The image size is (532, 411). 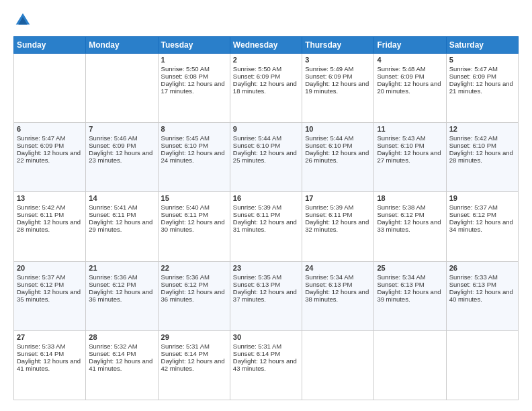 What do you see at coordinates (266, 268) in the screenshot?
I see `day-number: 23` at bounding box center [266, 268].